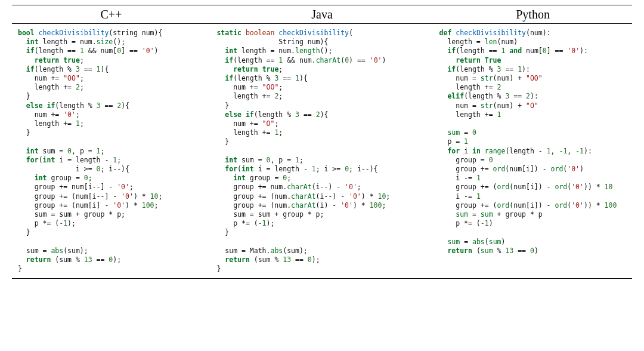 This screenshot has height=351, width=644. I want to click on header-cpp: C++, so click(111, 14).